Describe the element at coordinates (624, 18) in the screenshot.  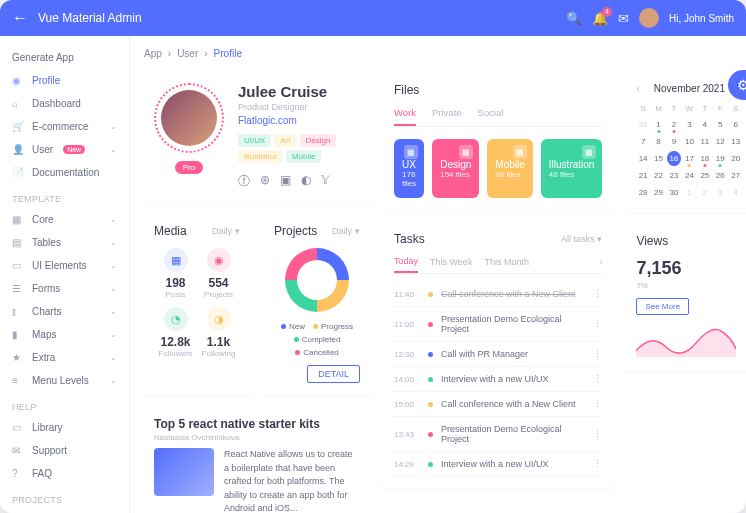
I see `mail-icon: ✉` at that location.